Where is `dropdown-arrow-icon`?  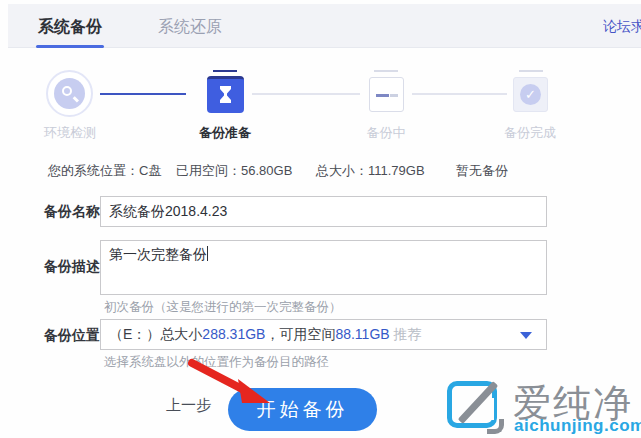 dropdown-arrow-icon is located at coordinates (526, 336).